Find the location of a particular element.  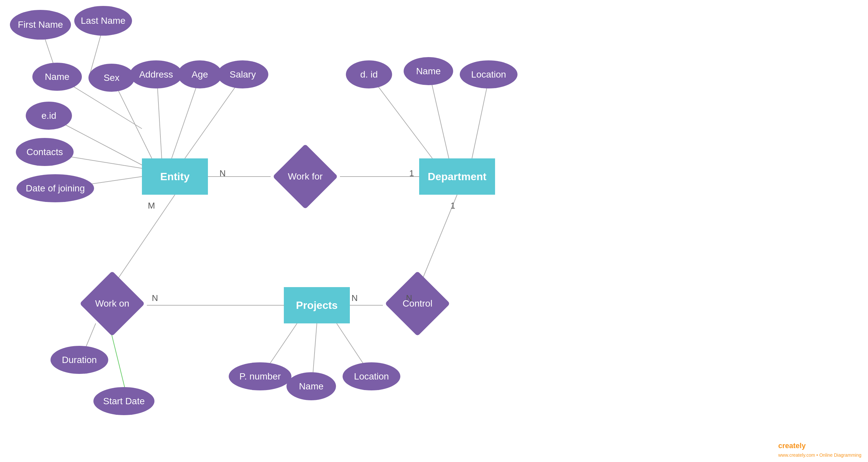

name-dept-ellipse: Name is located at coordinates (429, 71).